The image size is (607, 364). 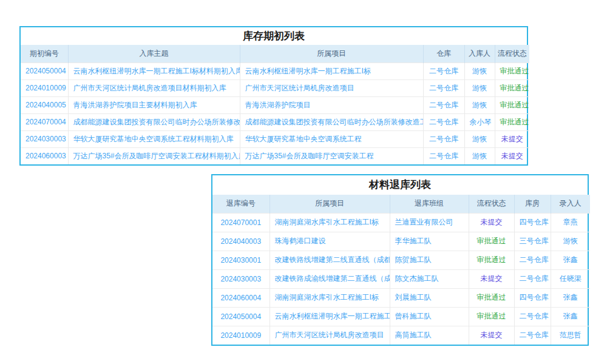 What do you see at coordinates (275, 105) in the screenshot?
I see `table-row: 2024040005 青海洪湖养护院项目主要材料期初入库 青海洪湖养护院项目 二…` at bounding box center [275, 105].